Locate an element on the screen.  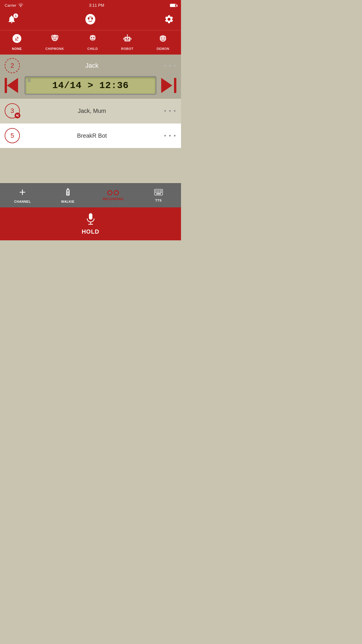
notification-count: 1 is located at coordinates (16, 16).